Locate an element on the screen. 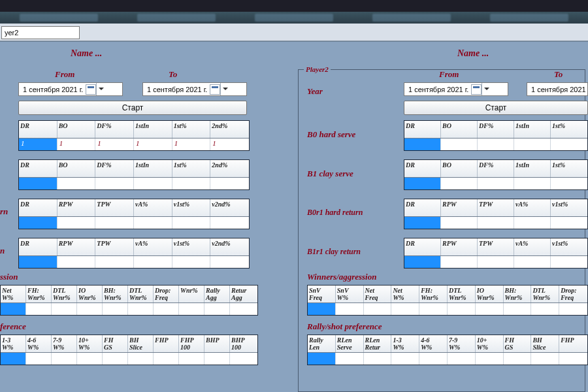  left-start-button: Старт is located at coordinates (133, 108).